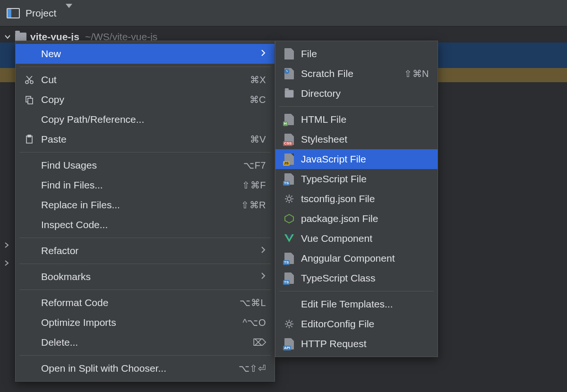  What do you see at coordinates (154, 119) in the screenshot?
I see `menu-label: Copy Path/Reference...` at bounding box center [154, 119].